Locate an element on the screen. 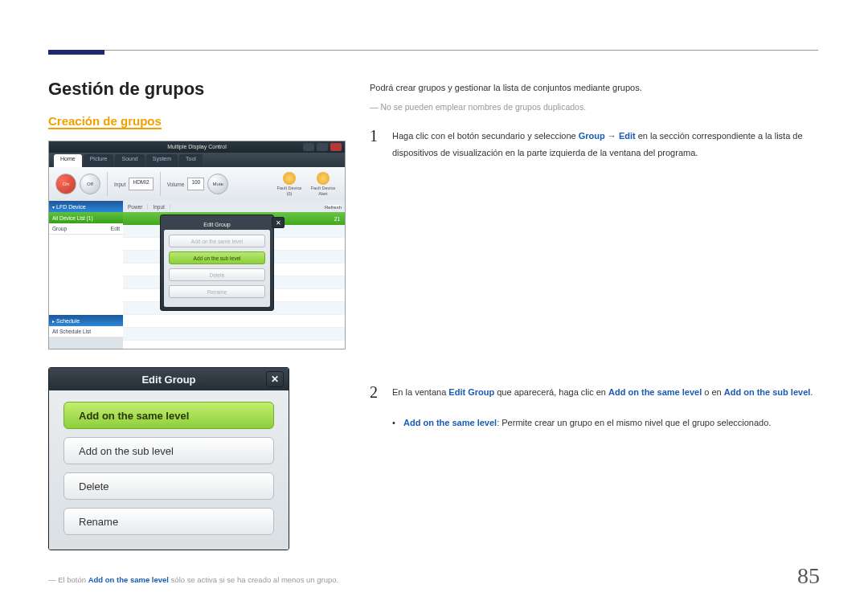 This screenshot has height=613, width=868. dialog-rename: Rename is located at coordinates (169, 521).